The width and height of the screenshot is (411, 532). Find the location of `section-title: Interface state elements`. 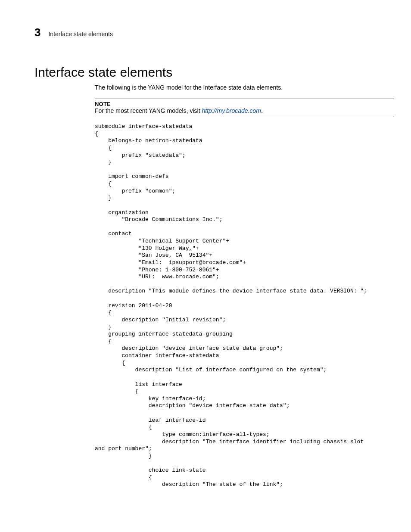

section-title: Interface state elements is located at coordinates (214, 72).